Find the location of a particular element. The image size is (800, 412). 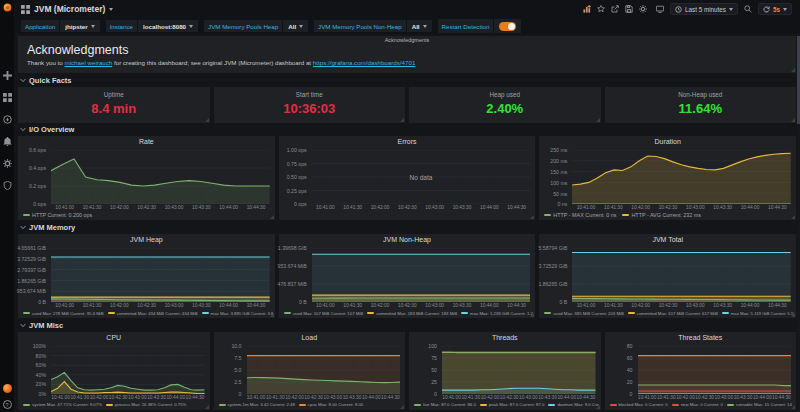

legend-series: blocked Max: 0 Current: 0 is located at coordinates (639, 404).